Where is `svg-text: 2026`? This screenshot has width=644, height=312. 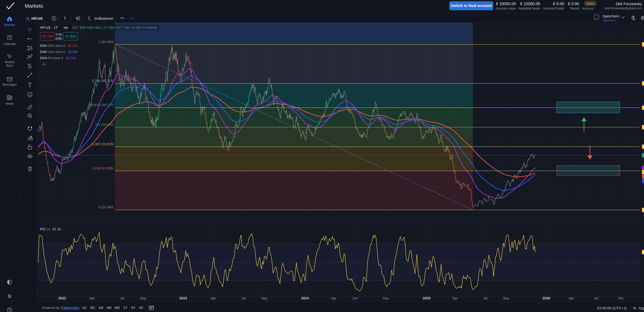
svg-text: 2026 is located at coordinates (546, 298).